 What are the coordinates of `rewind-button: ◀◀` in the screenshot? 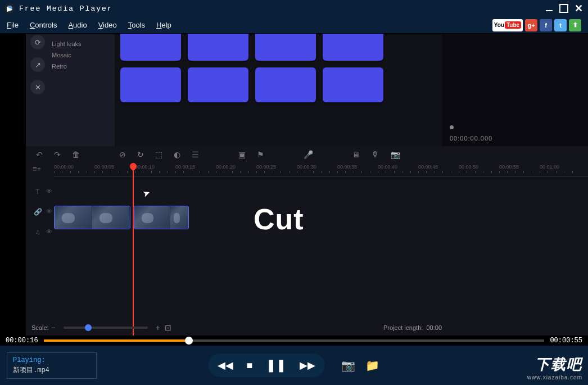 It's located at (225, 365).